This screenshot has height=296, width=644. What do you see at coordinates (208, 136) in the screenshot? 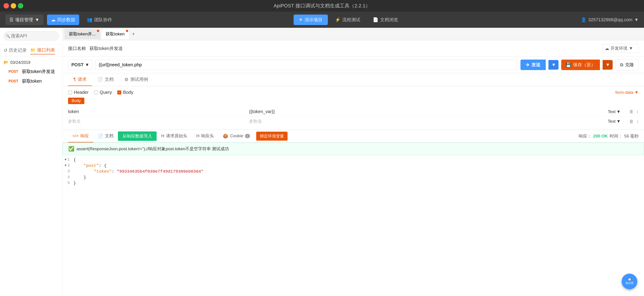
I see `resp-head-label: 响应头` at bounding box center [208, 136].